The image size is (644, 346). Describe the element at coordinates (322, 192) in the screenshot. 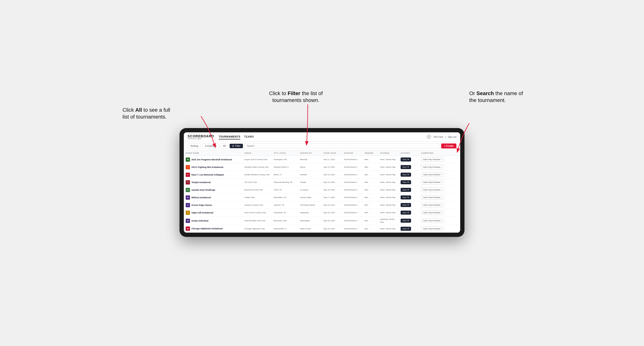

I see `tournaments-table: EVENT NAME VENUE CITY, STATE HOSTED BY S…` at that location.